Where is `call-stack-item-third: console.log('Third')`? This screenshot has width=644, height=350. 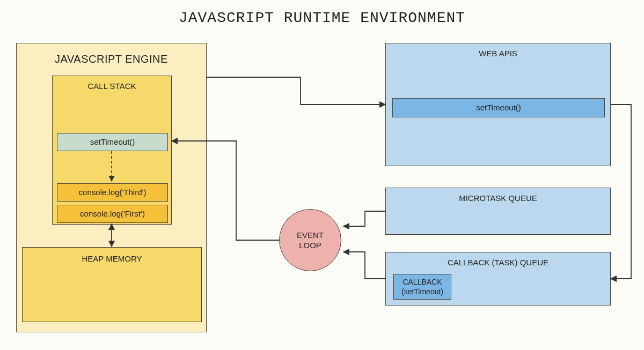 call-stack-item-third: console.log('Third') is located at coordinates (113, 192).